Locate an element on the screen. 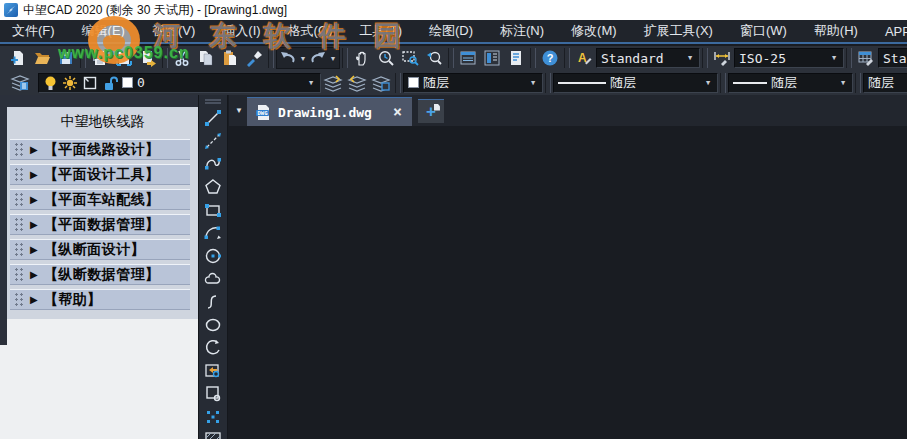  redo-dropdown-icon: ▼ is located at coordinates (333, 58).